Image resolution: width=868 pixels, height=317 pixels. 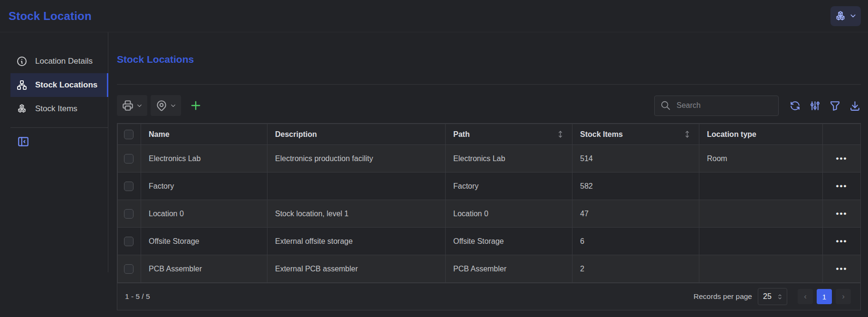 I want to click on records-per-page-value: 25, so click(x=767, y=297).